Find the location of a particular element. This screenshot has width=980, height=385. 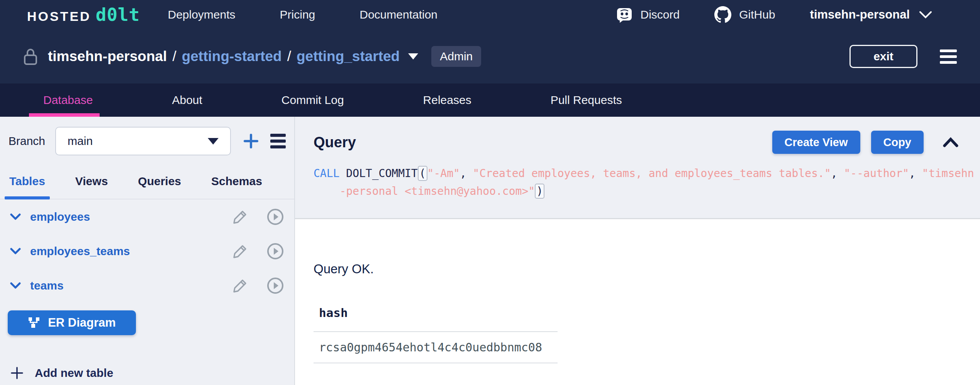

tab-database: Database is located at coordinates (68, 100).